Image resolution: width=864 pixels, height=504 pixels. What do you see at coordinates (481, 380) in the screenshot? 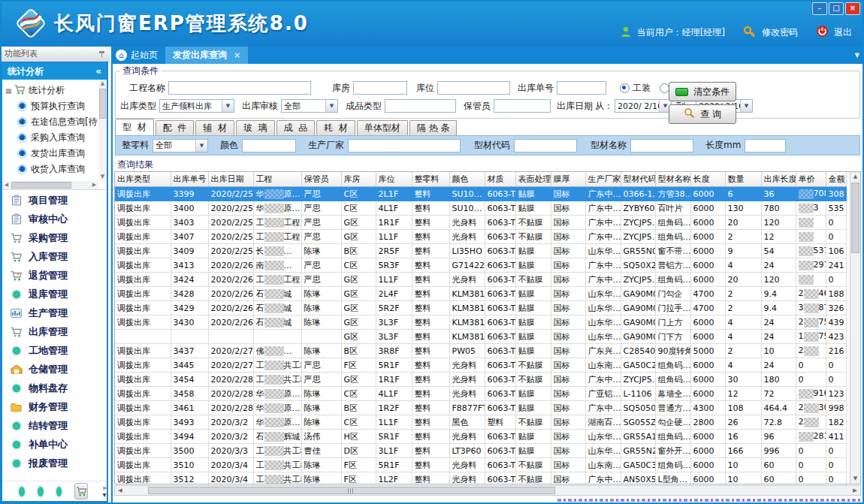
I see `table-row: 调拨出库34542020/2/28工共工程严思G区1R1F整料光身料6063-T…` at bounding box center [481, 380].